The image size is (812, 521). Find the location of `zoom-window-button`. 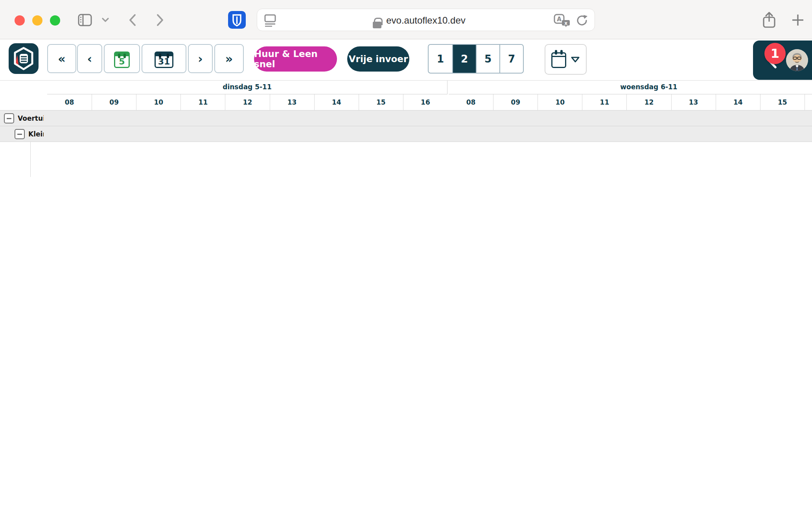

zoom-window-button is located at coordinates (55, 20).